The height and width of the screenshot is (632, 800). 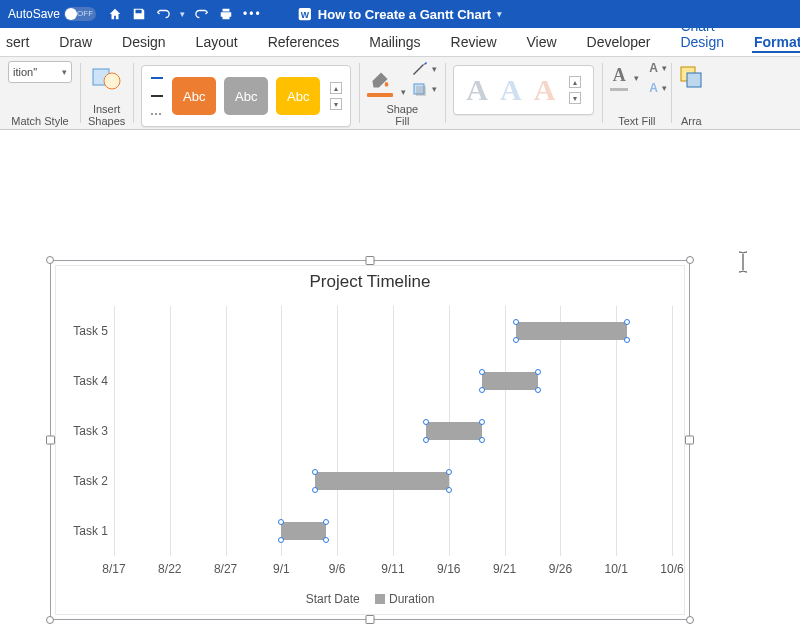 What do you see at coordinates (560, 569) in the screenshot?
I see `x-axis-label: 9/26` at bounding box center [560, 569].